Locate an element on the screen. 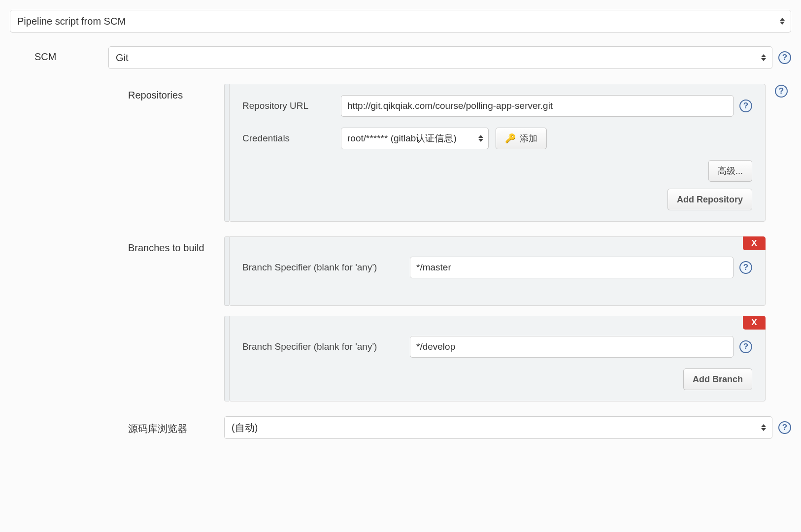  repo-url-input is located at coordinates (537, 106).